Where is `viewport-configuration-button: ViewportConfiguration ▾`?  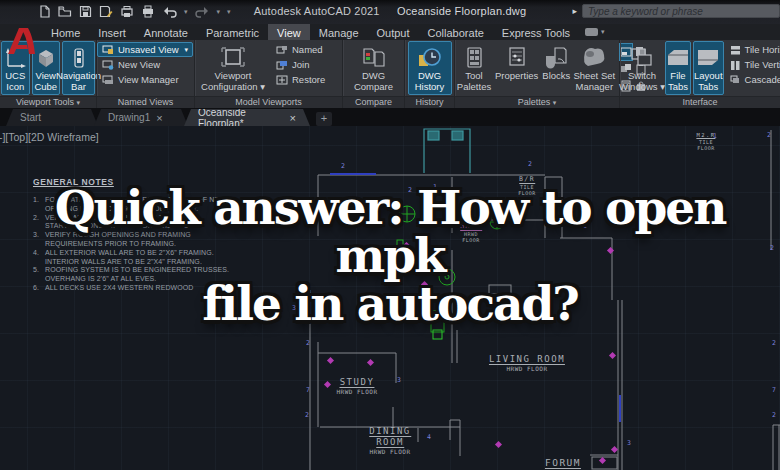 viewport-configuration-button: ViewportConfiguration ▾ is located at coordinates (233, 68).